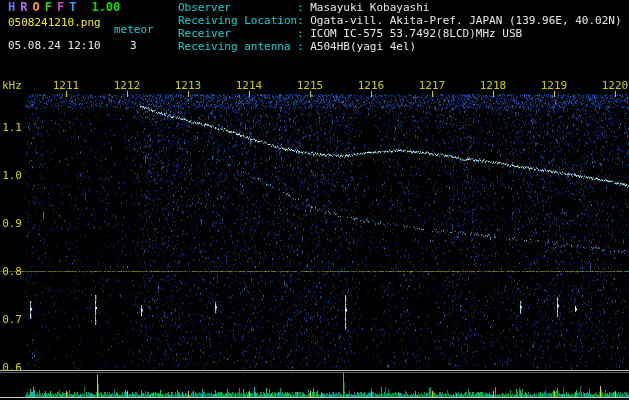  What do you see at coordinates (24, 8) in the screenshot?
I see `logo-letter: R` at bounding box center [24, 8].